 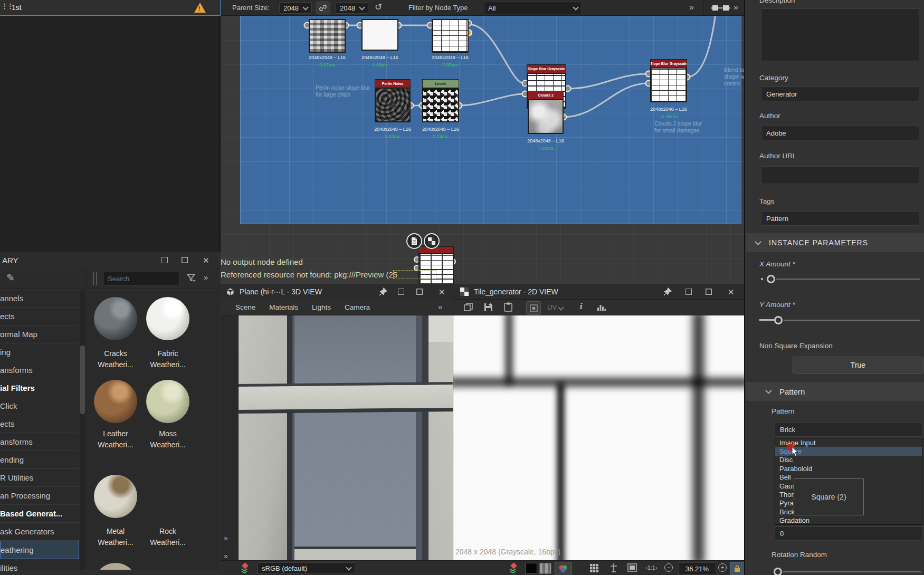 What do you see at coordinates (40, 496) in the screenshot?
I see `library-category: an Processing` at bounding box center [40, 496].